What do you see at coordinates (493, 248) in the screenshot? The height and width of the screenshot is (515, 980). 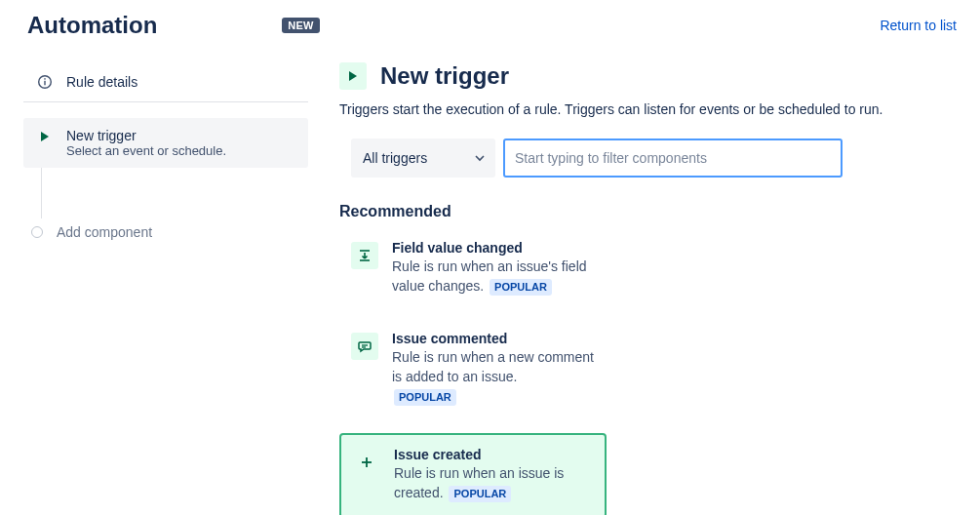 I see `card-title: Field value changed` at bounding box center [493, 248].